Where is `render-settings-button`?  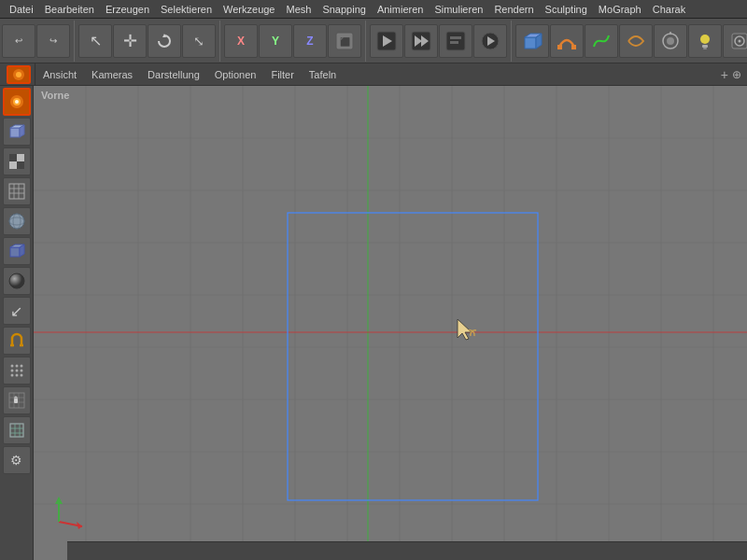 render-settings-button is located at coordinates (456, 41).